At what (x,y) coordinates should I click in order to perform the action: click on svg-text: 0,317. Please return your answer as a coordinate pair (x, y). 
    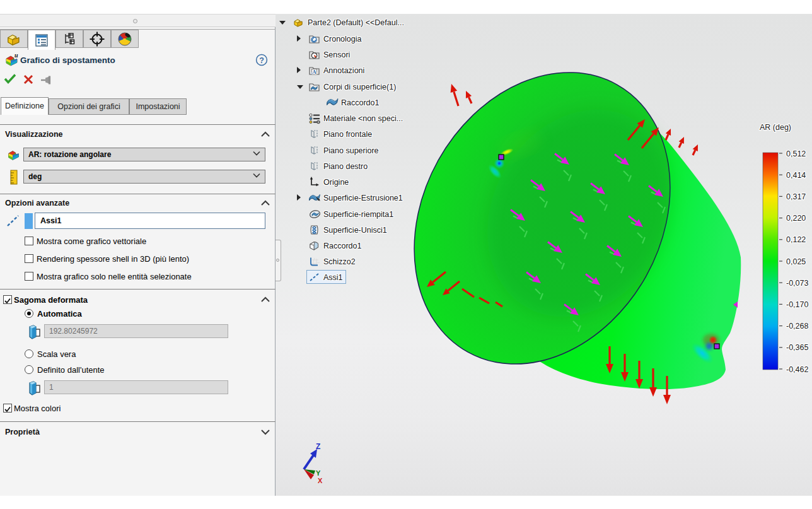
    Looking at the image, I should click on (796, 197).